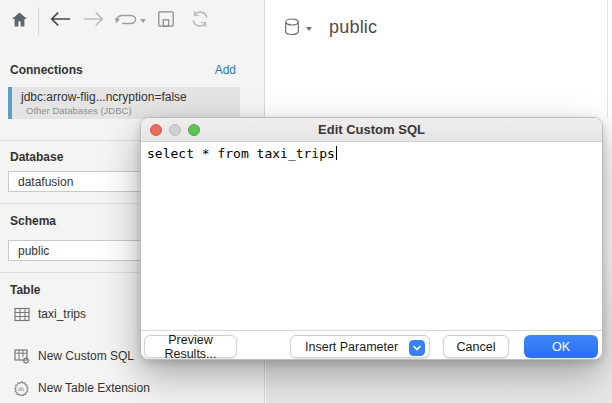 The width and height of the screenshot is (612, 403). What do you see at coordinates (166, 21) in the screenshot?
I see `save-button` at bounding box center [166, 21].